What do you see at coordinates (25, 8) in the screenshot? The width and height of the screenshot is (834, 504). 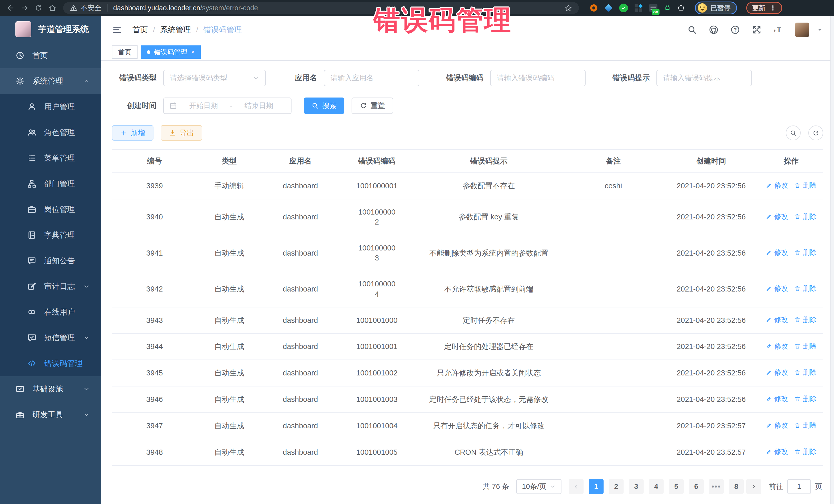 I see `forward-arrow-icon` at bounding box center [25, 8].